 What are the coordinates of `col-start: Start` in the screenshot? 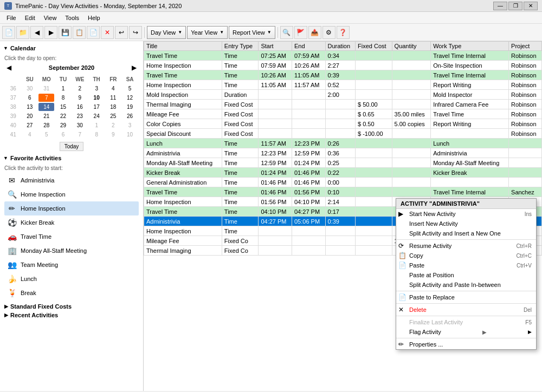 It's located at (275, 47).